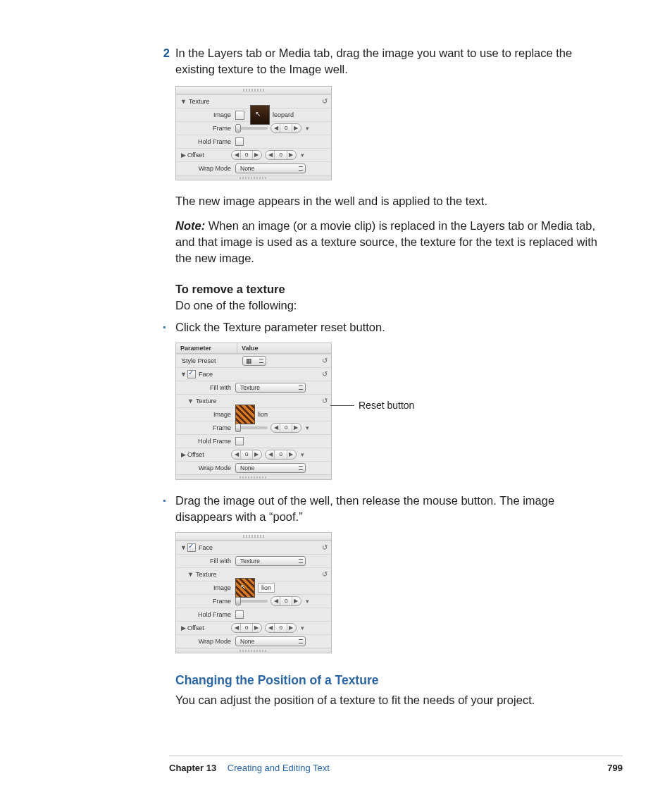 The image size is (672, 807). I want to click on section-heading: Changing the Position of a Texture, so click(394, 681).